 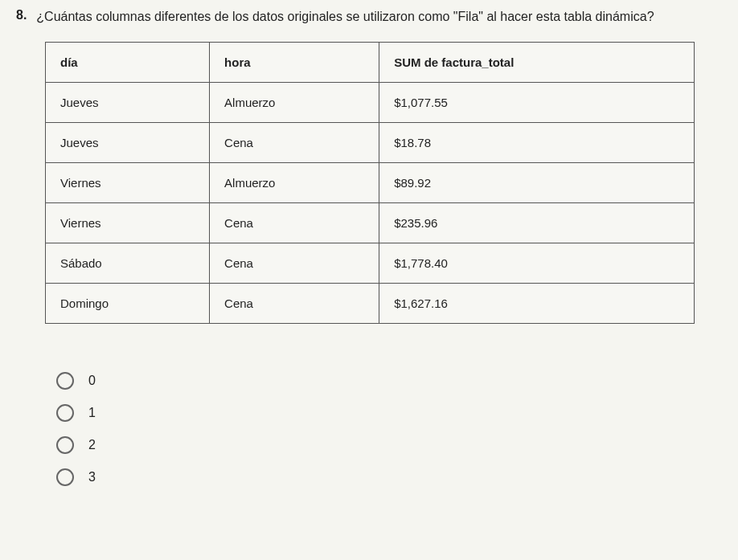 I want to click on option-label: 2, so click(x=92, y=445).